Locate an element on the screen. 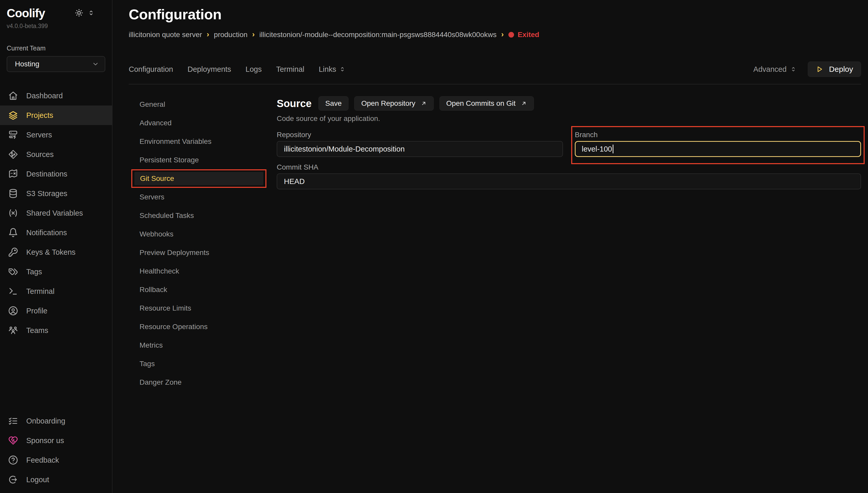 This screenshot has height=493, width=868. key-icon is located at coordinates (13, 252).